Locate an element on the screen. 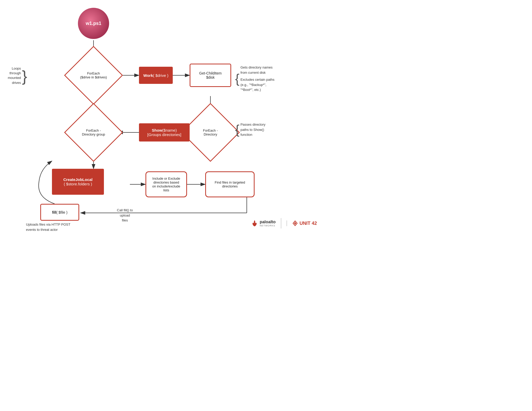 The height and width of the screenshot is (411, 532). start-label: w1.ps1 is located at coordinates (94, 23).